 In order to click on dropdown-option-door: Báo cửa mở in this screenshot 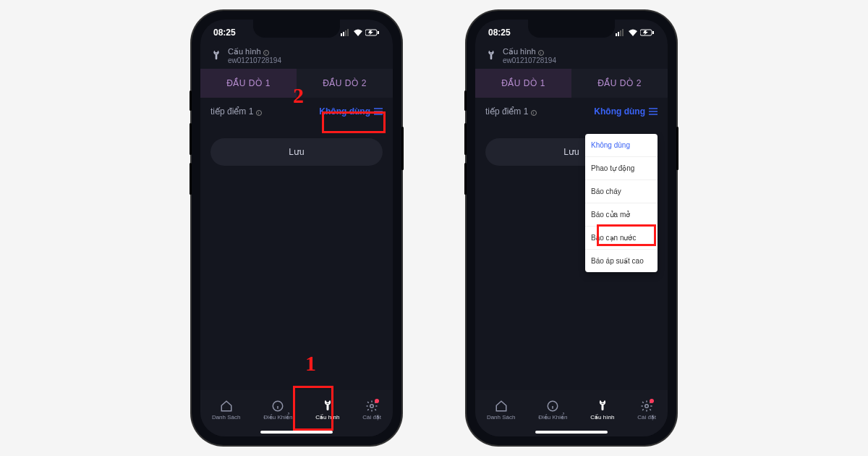, I will do `click(621, 215)`.